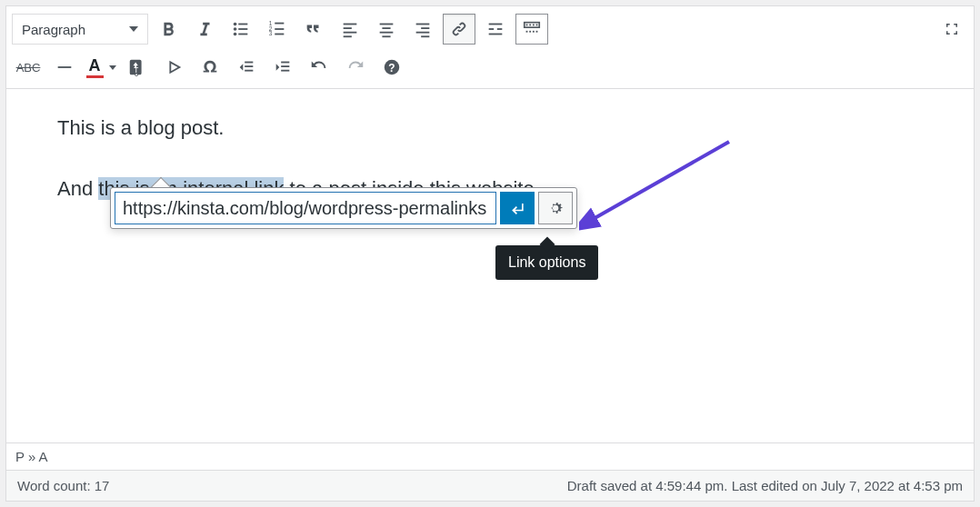  What do you see at coordinates (64, 485) in the screenshot?
I see `word-count-label: Word count: 17` at bounding box center [64, 485].